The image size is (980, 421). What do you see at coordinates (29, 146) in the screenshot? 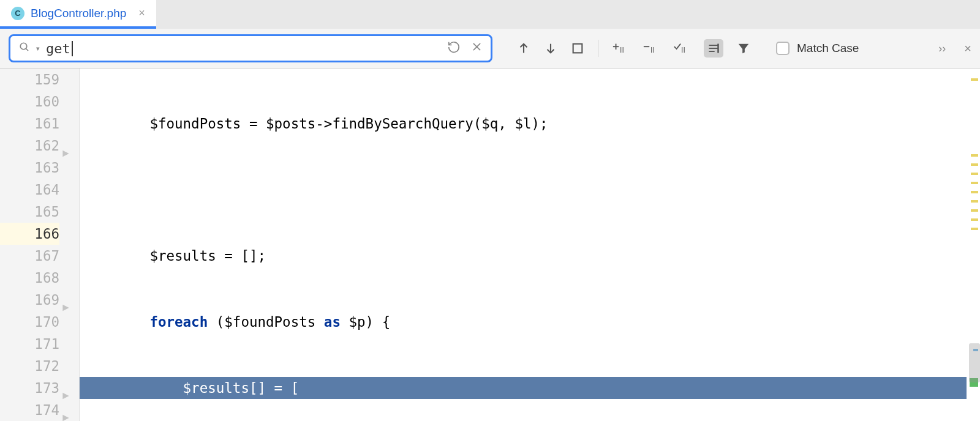
I see `line-number: 162` at bounding box center [29, 146].